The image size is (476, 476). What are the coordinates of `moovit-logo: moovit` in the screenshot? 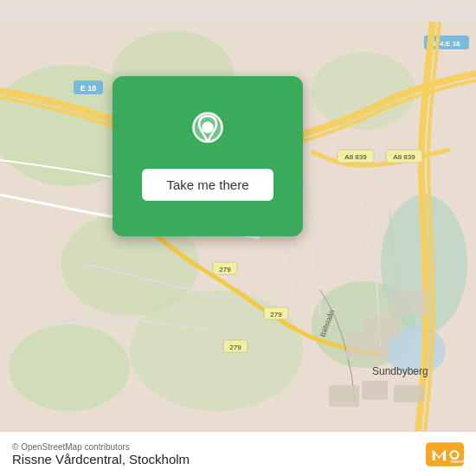 It's located at (445, 454).